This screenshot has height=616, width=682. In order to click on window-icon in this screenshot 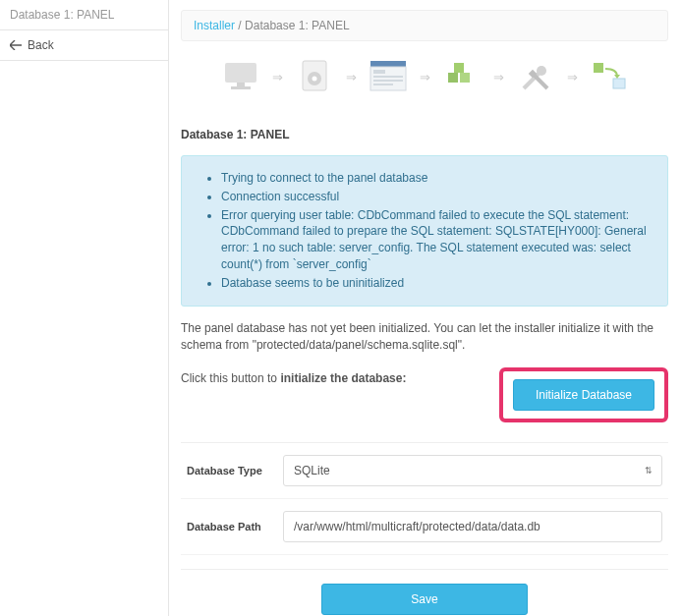, I will do `click(388, 77)`.